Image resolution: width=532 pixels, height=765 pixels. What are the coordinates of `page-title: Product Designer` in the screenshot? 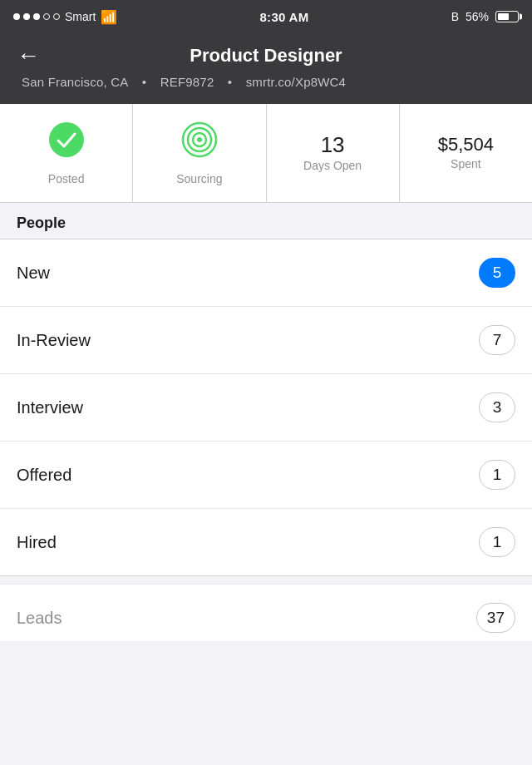 It's located at (266, 56).